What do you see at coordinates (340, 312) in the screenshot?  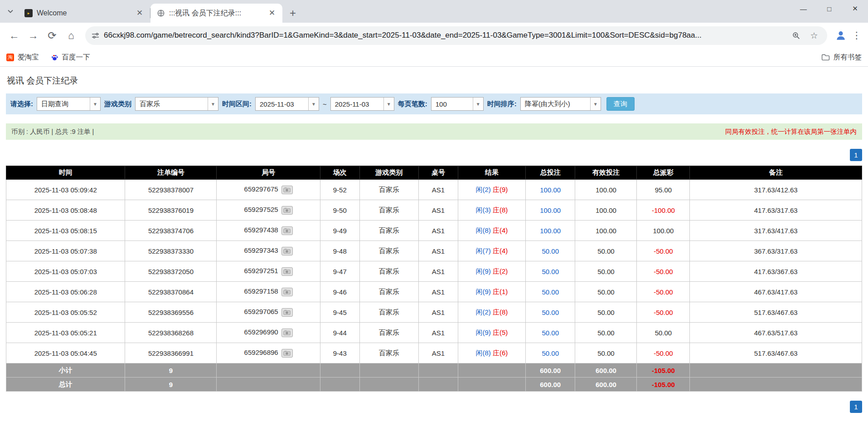 I see `cell-session: 9-45` at bounding box center [340, 312].